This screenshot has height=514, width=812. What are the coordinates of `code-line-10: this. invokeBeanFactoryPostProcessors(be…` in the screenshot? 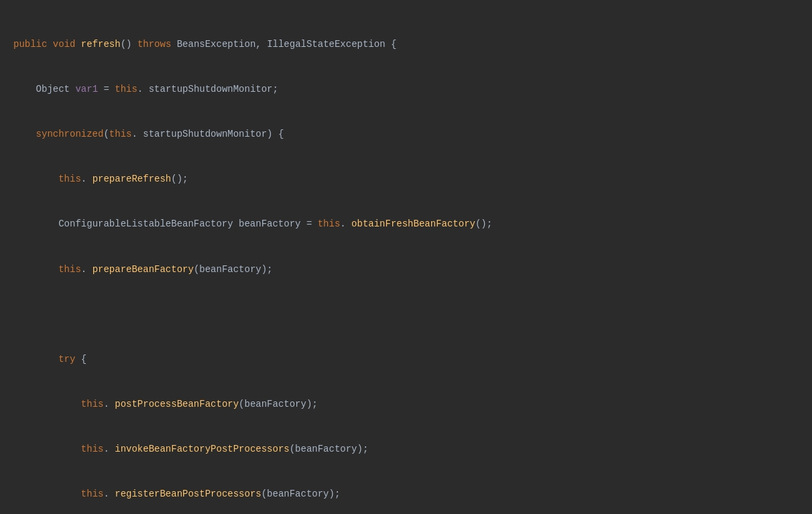 It's located at (406, 449).